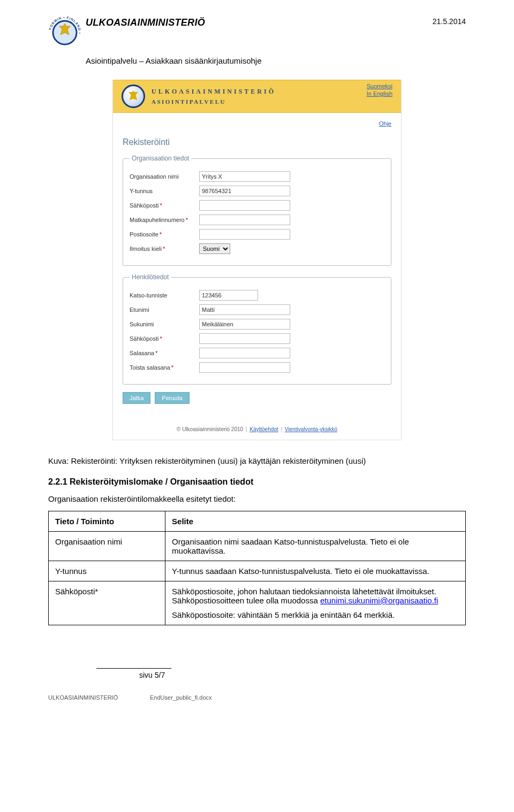 Image resolution: width=514 pixels, height=812 pixels. I want to click on phone-label: Matkapuhelinnumero*, so click(164, 220).